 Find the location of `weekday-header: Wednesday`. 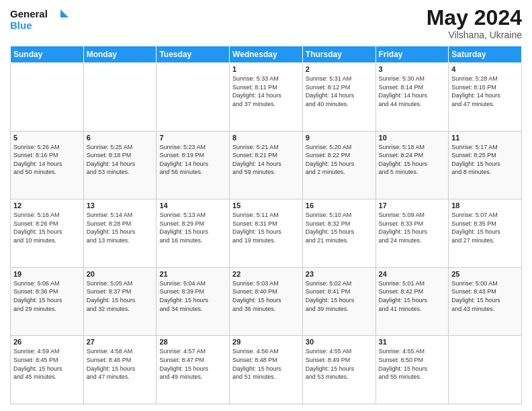

weekday-header: Wednesday is located at coordinates (266, 55).